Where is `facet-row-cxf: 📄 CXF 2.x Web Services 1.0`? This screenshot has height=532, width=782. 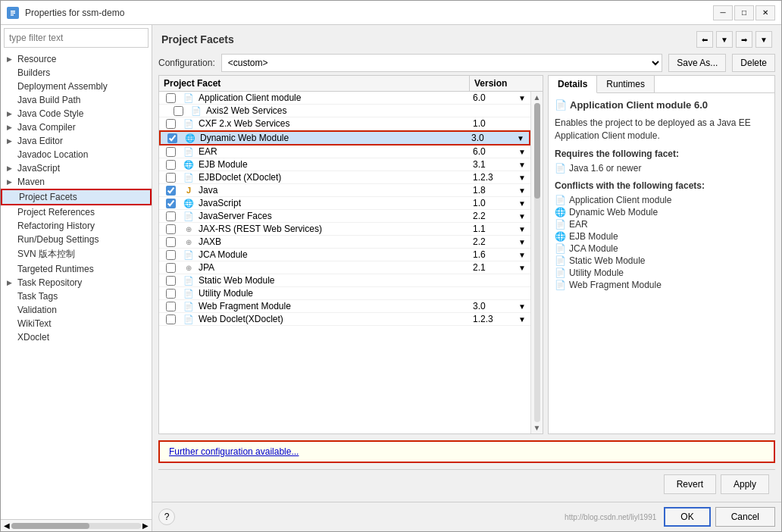
facet-row-cxf: 📄 CXF 2.x Web Services 1.0 is located at coordinates (345, 124).